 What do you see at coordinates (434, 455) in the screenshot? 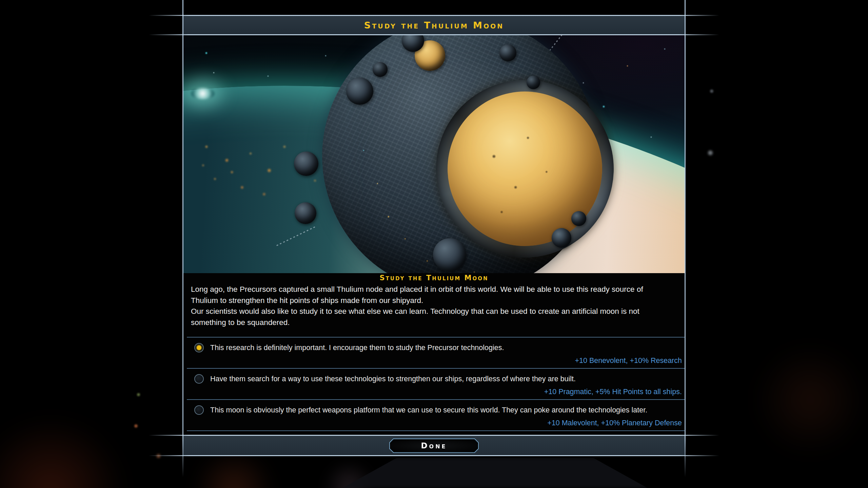
I see `frame-line-bottom` at bounding box center [434, 455].